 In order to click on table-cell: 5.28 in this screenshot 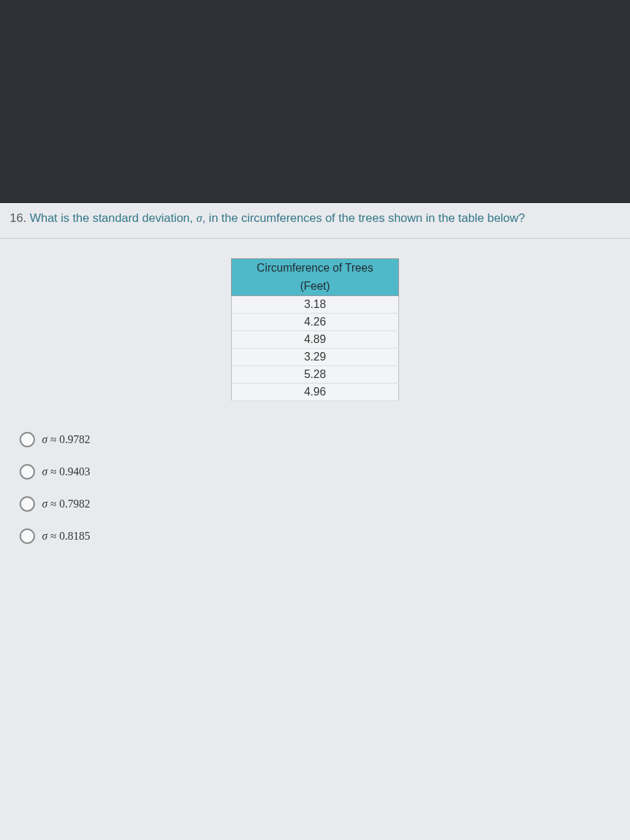, I will do `click(315, 375)`.